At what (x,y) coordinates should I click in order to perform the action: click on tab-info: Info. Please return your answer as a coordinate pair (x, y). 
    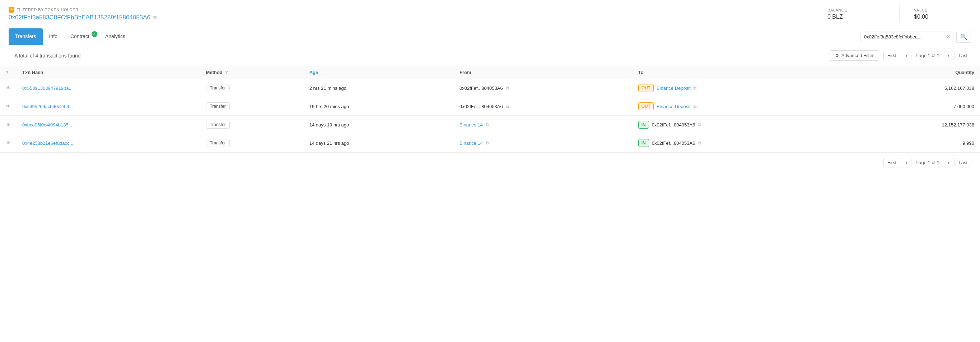
    Looking at the image, I should click on (53, 37).